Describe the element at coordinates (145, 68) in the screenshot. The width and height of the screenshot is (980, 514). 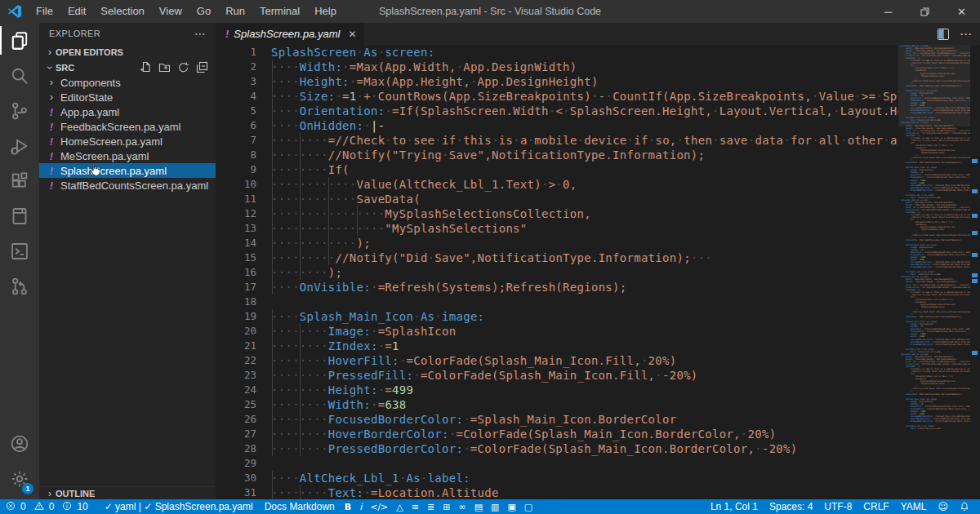
I see `new-file-icon` at that location.